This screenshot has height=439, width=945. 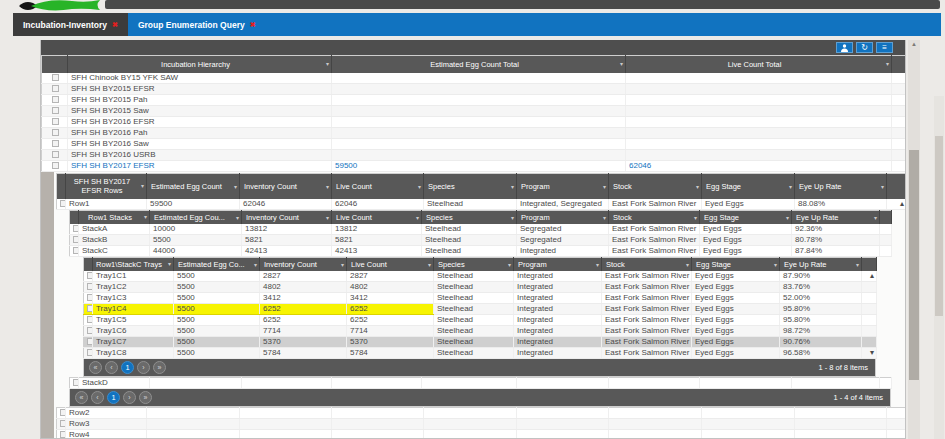 I want to click on table-row: Tray1C7550053705370SteelheadIntegratedEa…, so click(x=480, y=342).